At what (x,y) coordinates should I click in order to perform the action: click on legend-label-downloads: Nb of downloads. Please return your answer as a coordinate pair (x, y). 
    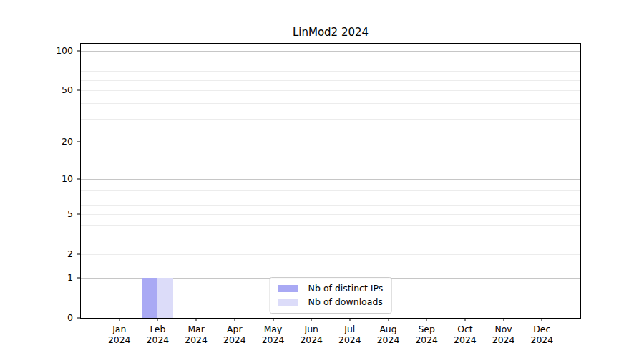
    Looking at the image, I should click on (346, 302).